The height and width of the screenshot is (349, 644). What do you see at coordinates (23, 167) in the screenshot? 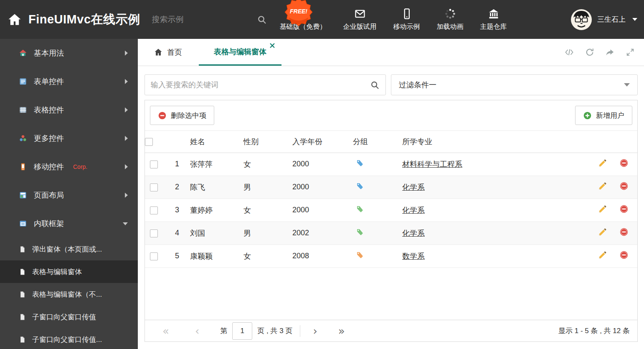
I see `phone-icon` at bounding box center [23, 167].